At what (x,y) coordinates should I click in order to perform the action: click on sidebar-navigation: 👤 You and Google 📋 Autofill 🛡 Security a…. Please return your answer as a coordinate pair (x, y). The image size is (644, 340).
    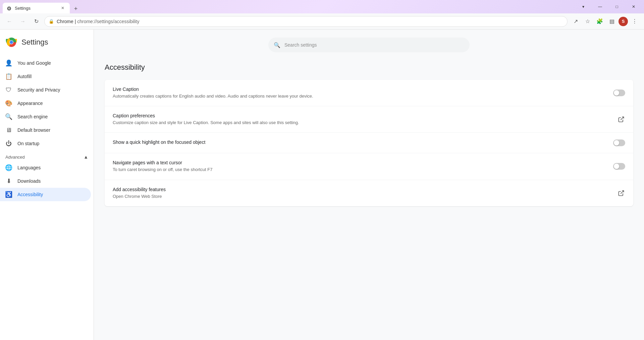
    Looking at the image, I should click on (47, 129).